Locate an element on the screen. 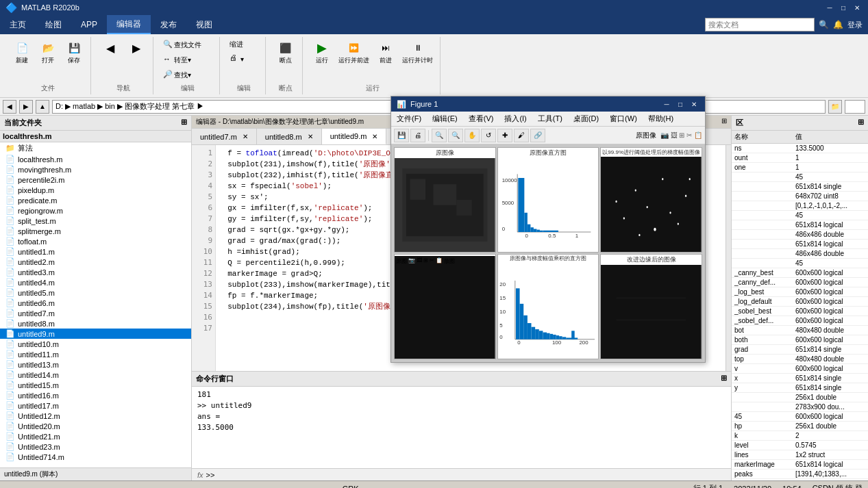  fig-menu-desktop: 桌面(D) is located at coordinates (586, 119).